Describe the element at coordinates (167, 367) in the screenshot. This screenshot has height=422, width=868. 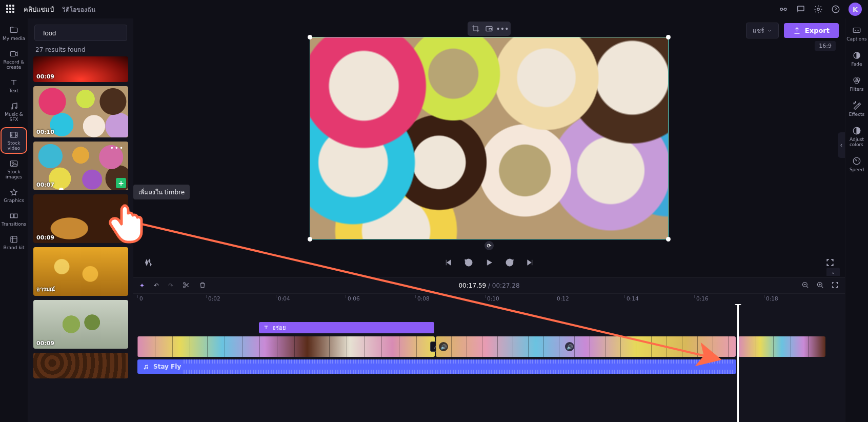
I see `audio-clip-label: Stay Fly` at that location.